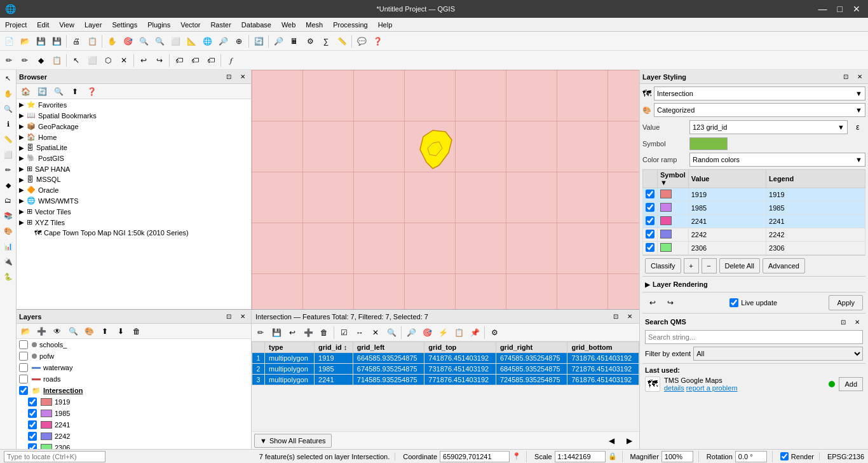  I want to click on save-btn: 💾, so click(41, 41).